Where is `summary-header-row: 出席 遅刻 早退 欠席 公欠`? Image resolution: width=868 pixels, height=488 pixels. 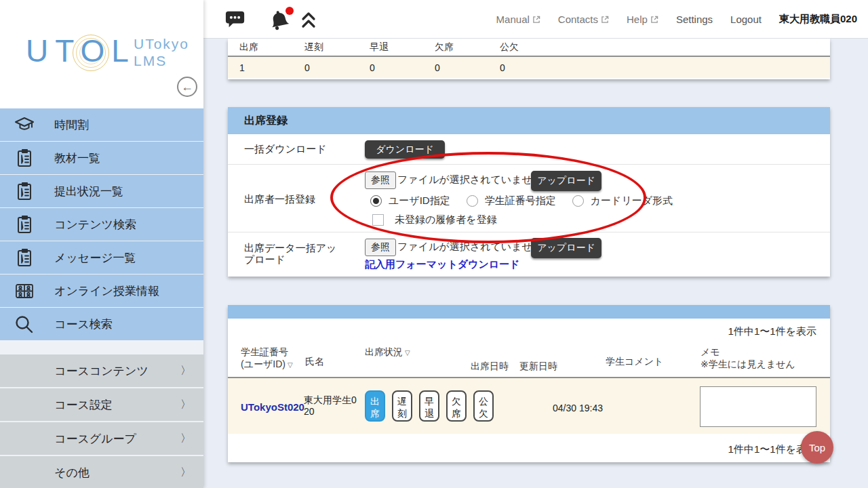
summary-header-row: 出席 遅刻 早退 欠席 公欠 is located at coordinates (529, 47).